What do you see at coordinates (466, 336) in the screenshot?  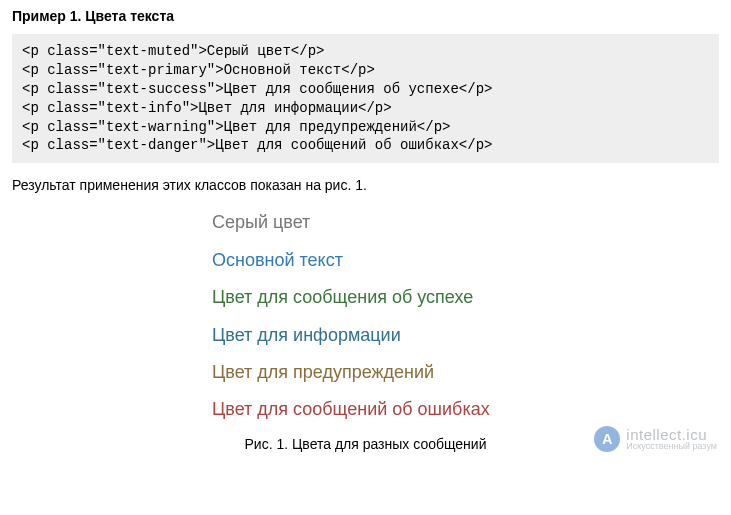 I see `sample-info: Цвет для информации` at bounding box center [466, 336].